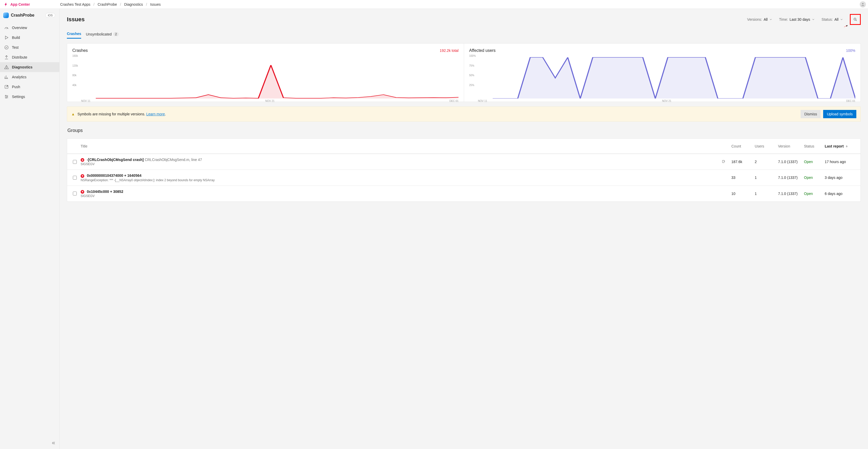 Image resolution: width=868 pixels, height=449 pixels. I want to click on sidebar-item-label: Diagnostics, so click(22, 67).